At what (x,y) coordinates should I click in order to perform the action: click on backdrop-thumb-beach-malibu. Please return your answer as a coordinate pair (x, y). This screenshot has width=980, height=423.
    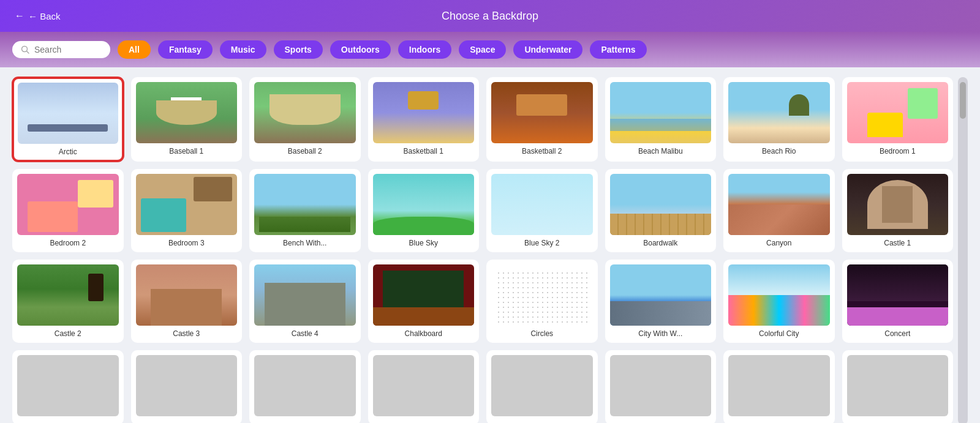
    Looking at the image, I should click on (661, 113).